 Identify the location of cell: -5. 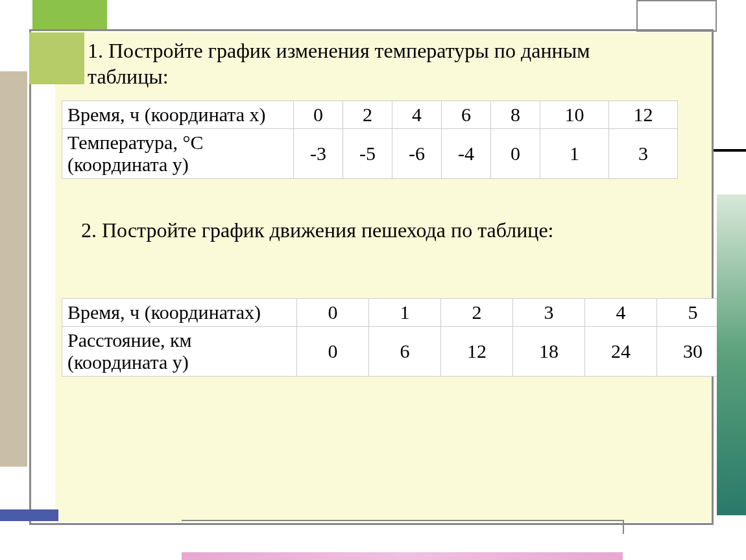
(368, 154).